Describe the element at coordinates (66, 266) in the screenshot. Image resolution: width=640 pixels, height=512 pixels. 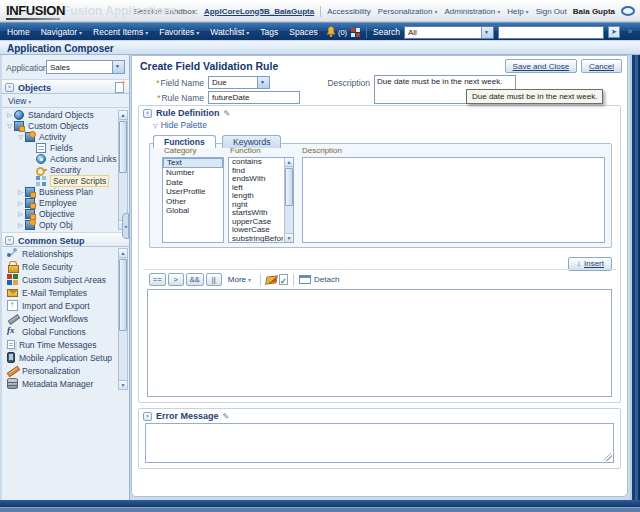
I see `setup-item-role-security: Role Security` at that location.